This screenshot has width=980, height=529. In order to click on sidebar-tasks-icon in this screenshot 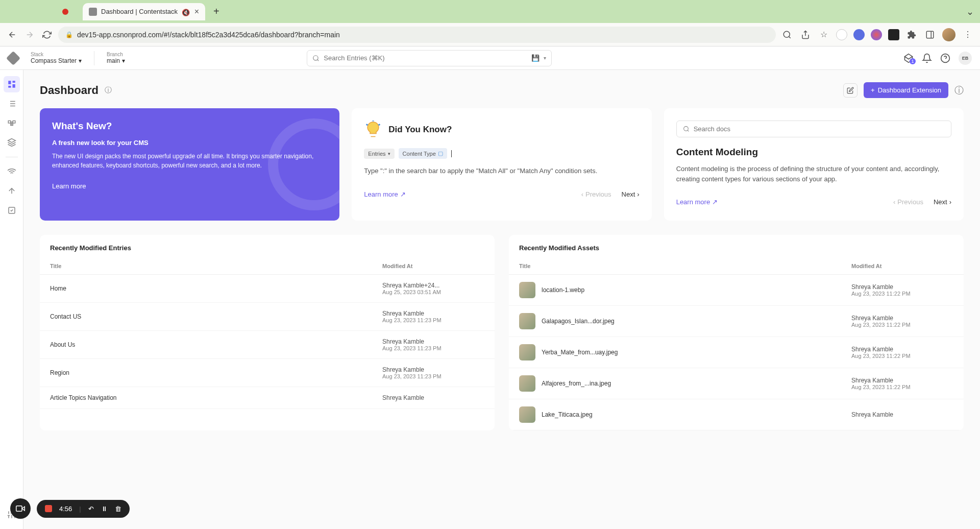, I will do `click(12, 210)`.